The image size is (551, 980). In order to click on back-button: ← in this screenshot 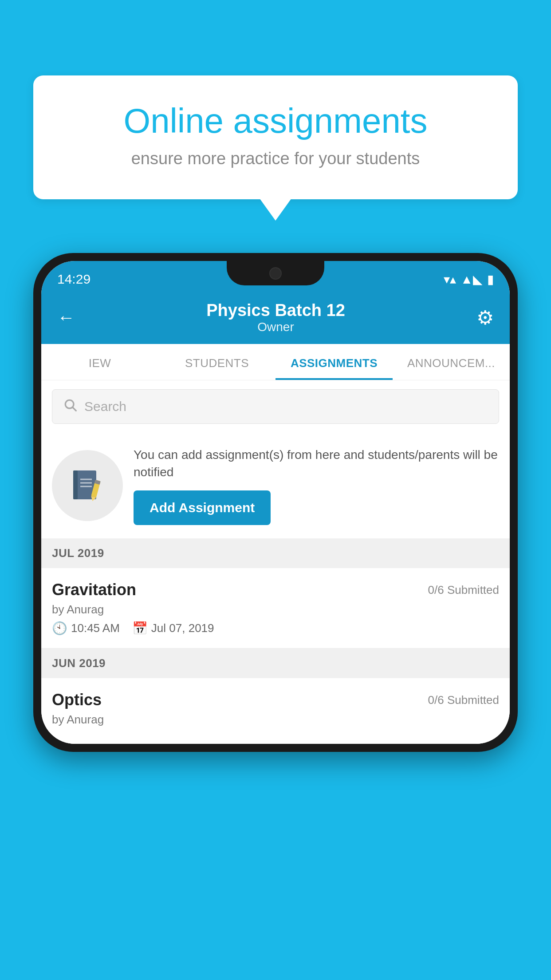, I will do `click(66, 318)`.